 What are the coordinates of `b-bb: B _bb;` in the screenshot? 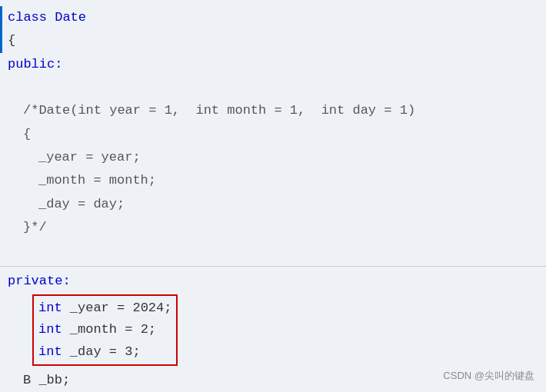 It's located at (46, 380).